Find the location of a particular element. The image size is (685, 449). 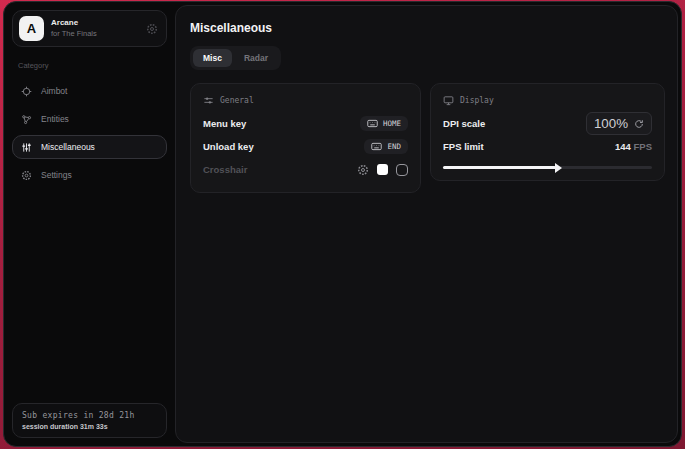

dpi-scale-label: DPI scale is located at coordinates (464, 124).